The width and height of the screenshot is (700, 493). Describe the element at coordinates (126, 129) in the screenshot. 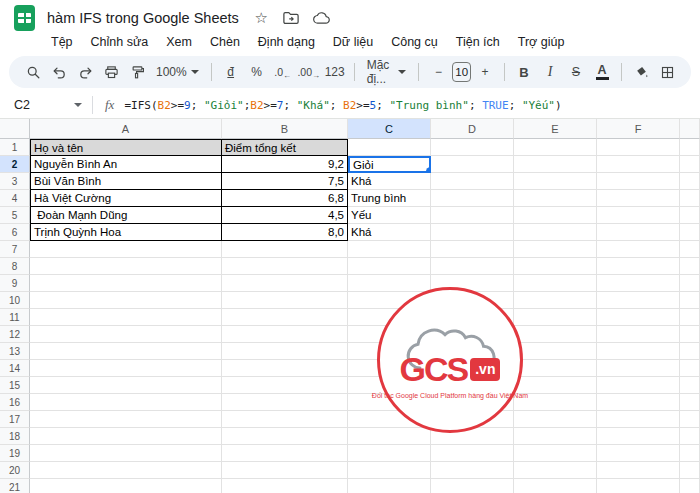

I see `column-header-A: A` at that location.